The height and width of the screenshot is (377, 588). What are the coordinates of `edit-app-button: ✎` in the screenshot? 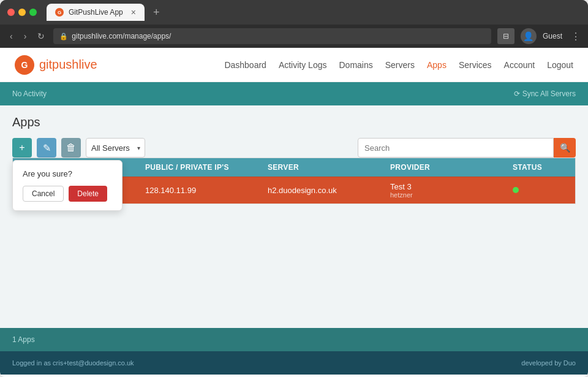 It's located at (47, 148).